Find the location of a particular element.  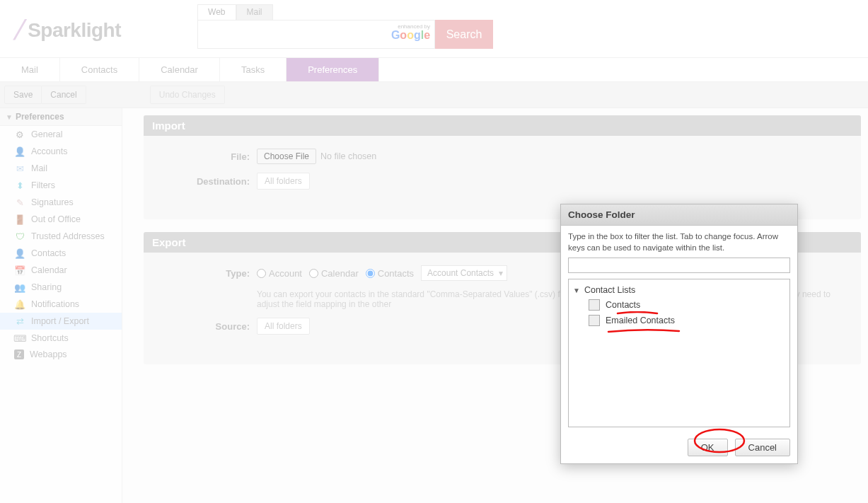

app-icon: Z is located at coordinates (19, 354).